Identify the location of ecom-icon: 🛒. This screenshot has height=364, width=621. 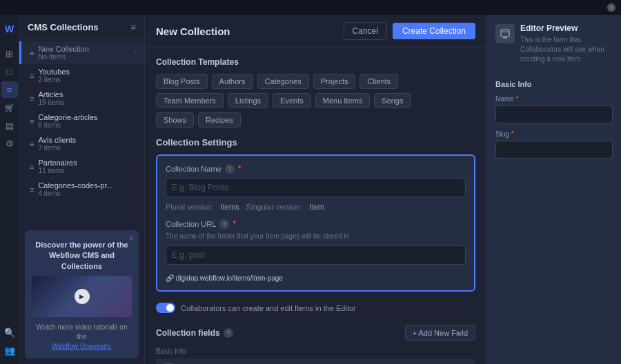
(10, 108).